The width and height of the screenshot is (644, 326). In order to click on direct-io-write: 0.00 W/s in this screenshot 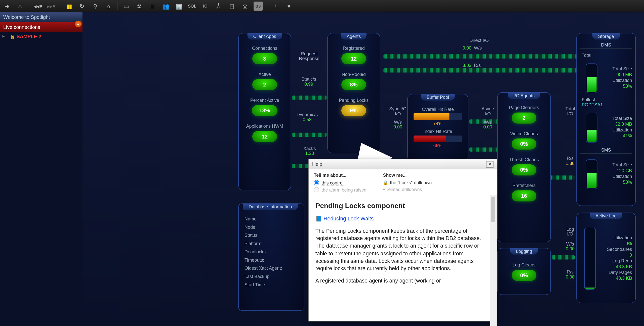, I will do `click(472, 48)`.